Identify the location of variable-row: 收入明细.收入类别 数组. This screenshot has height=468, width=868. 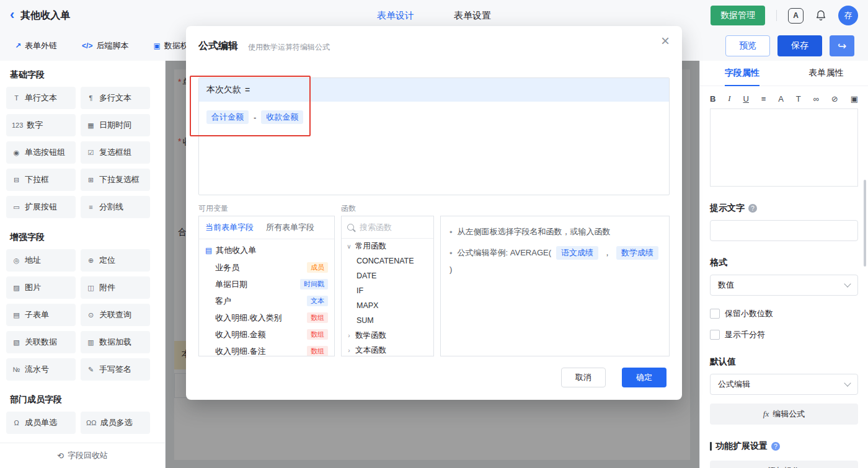
(267, 317).